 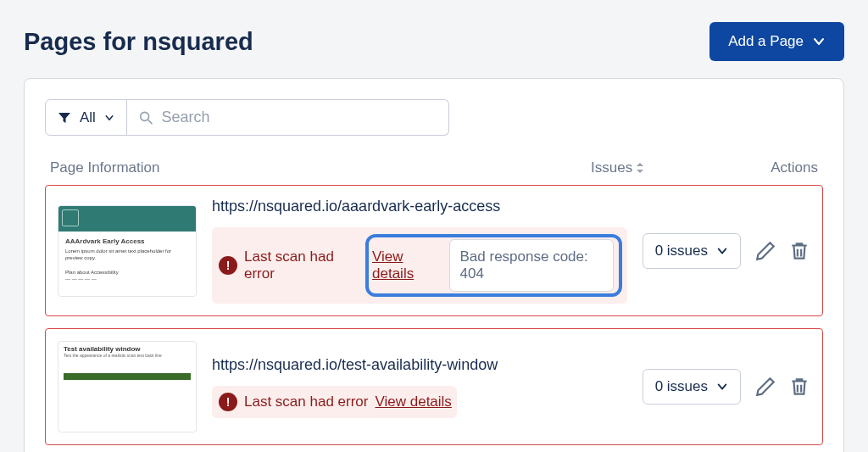 What do you see at coordinates (420, 387) in the screenshot?
I see `row-main: https://nsquared.io/test-availability-wi…` at bounding box center [420, 387].